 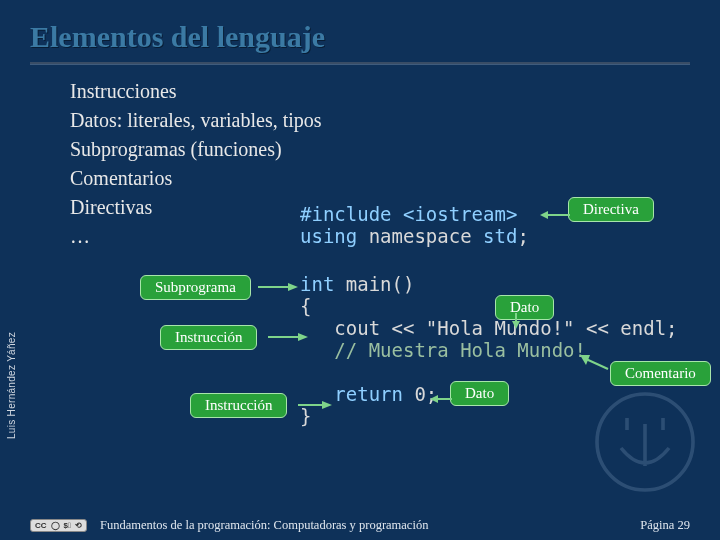 I want to click on pill-instruccion: Instrucción, so click(x=208, y=338).